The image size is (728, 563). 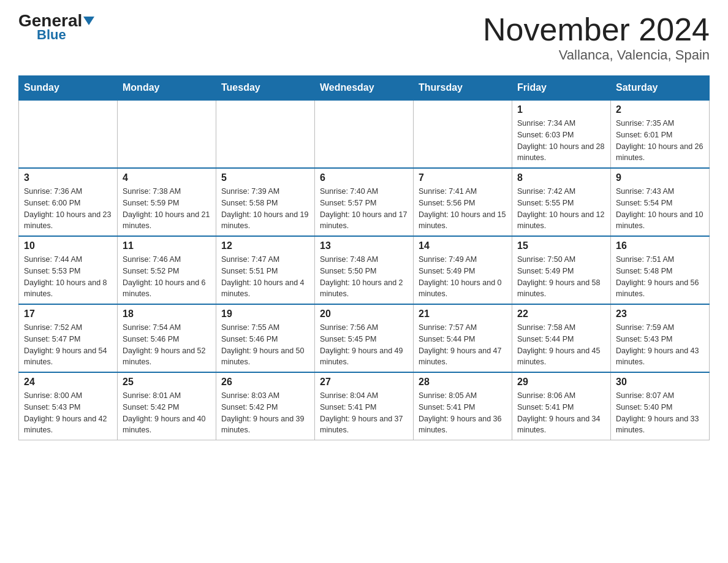 What do you see at coordinates (68, 277) in the screenshot?
I see `day-info: Sunrise: 7:44 AMSunset: 5:53 PMDaylight:…` at bounding box center [68, 277].